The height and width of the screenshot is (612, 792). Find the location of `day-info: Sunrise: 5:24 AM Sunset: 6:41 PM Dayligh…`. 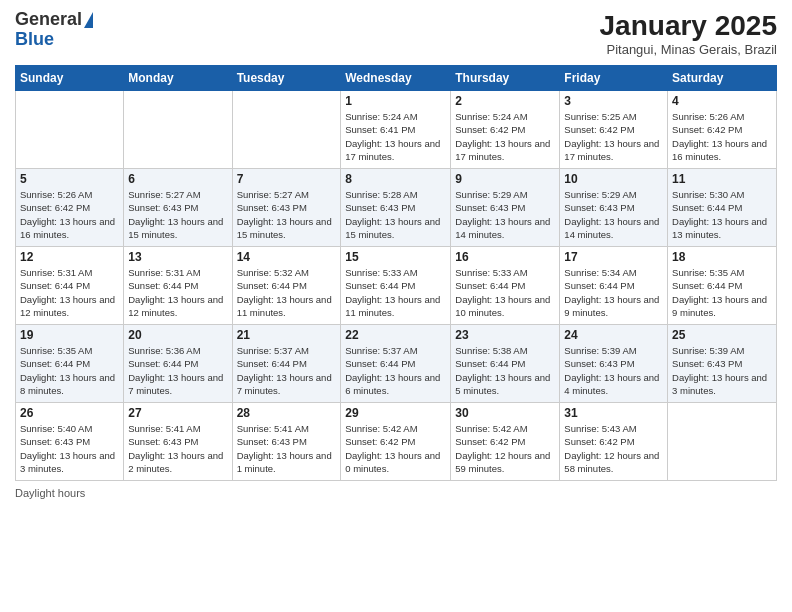

day-info: Sunrise: 5:24 AM Sunset: 6:41 PM Dayligh… is located at coordinates (396, 136).